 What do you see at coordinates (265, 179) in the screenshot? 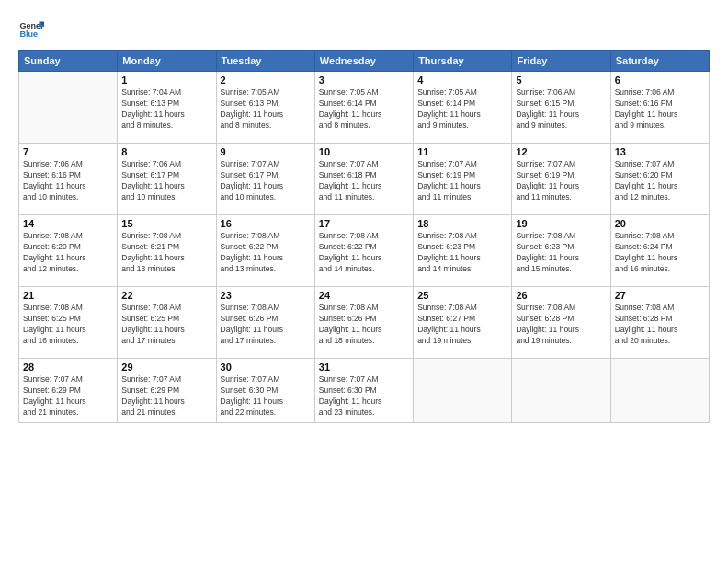
I see `calendar-cell: 9Sunrise: 7:07 AM Sunset: 6:17 PM Daylig…` at bounding box center [265, 179].